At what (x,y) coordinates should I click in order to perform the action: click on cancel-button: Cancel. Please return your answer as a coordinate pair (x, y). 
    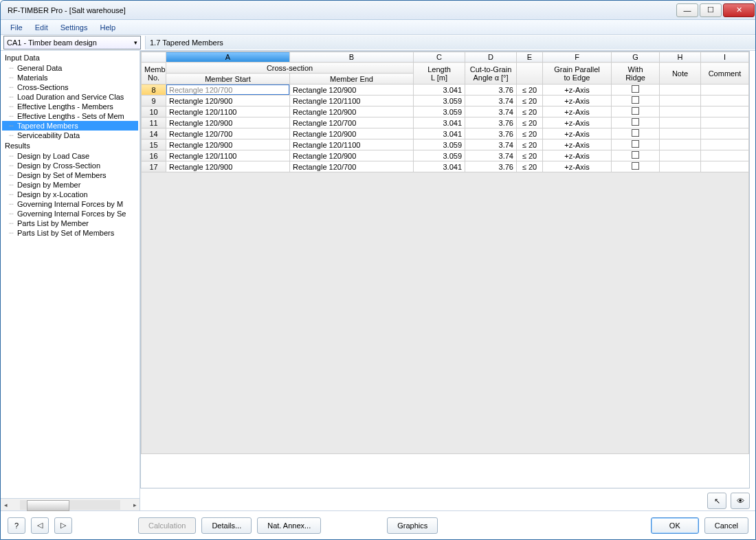
    Looking at the image, I should click on (726, 526).